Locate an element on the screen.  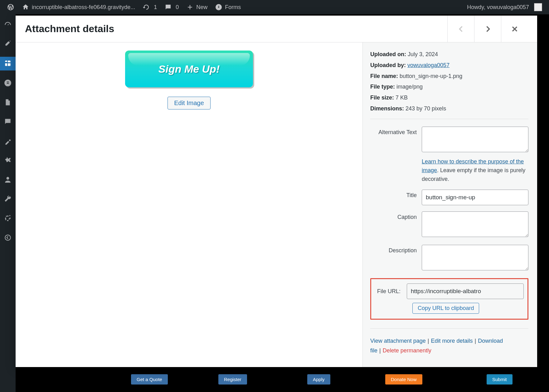
new-content: New is located at coordinates (197, 7).